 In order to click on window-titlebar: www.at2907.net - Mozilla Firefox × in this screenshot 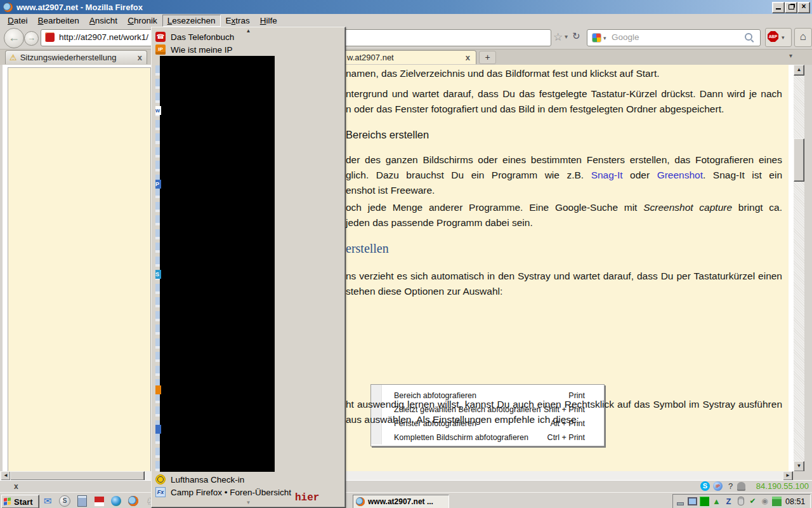, I will do `click(406, 7)`.